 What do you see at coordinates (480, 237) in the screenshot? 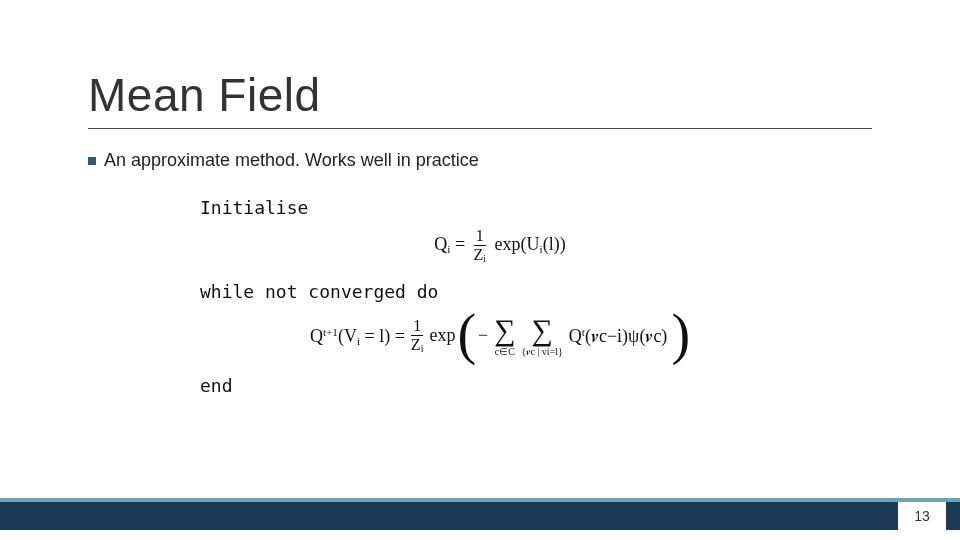
I see `eq1-frac-num: 1` at bounding box center [480, 237].